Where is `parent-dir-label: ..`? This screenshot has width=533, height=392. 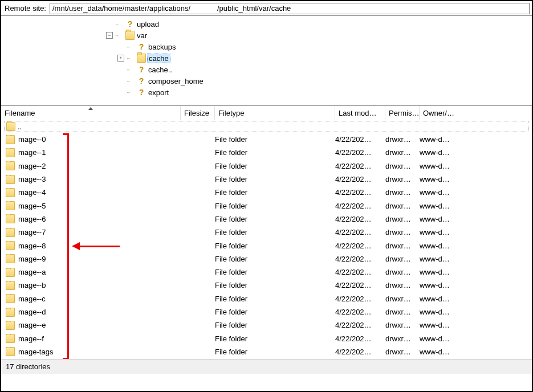
parent-dir-label: .. is located at coordinates (19, 126).